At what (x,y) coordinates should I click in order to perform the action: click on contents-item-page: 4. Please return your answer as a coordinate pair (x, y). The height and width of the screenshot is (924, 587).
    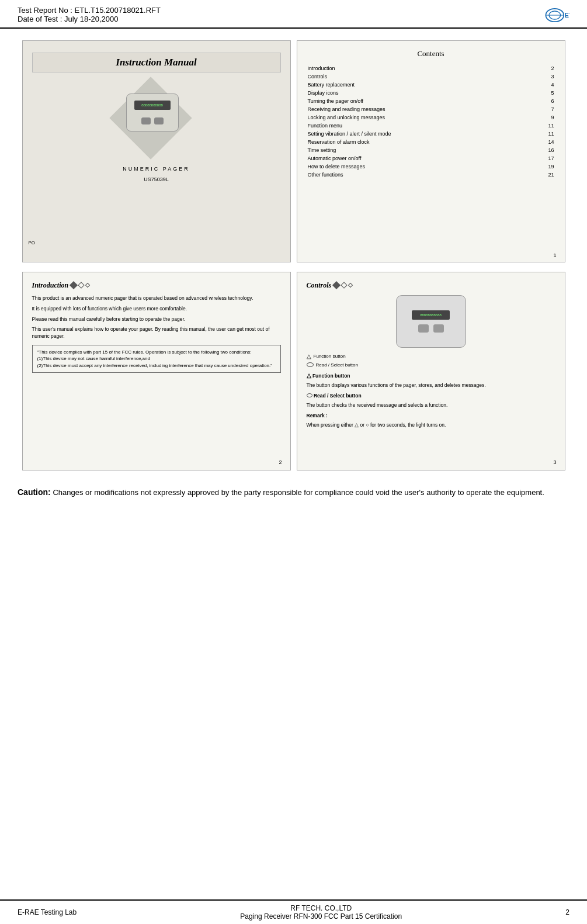
    Looking at the image, I should click on (525, 85).